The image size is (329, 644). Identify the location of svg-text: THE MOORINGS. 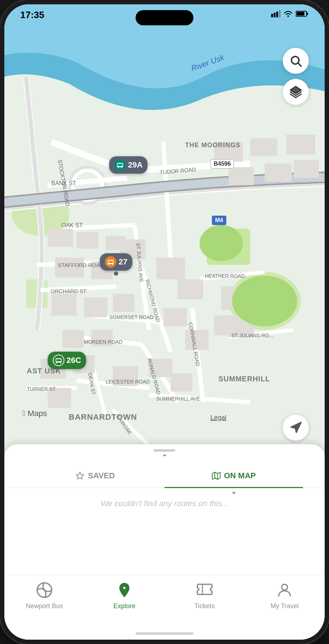
(213, 145).